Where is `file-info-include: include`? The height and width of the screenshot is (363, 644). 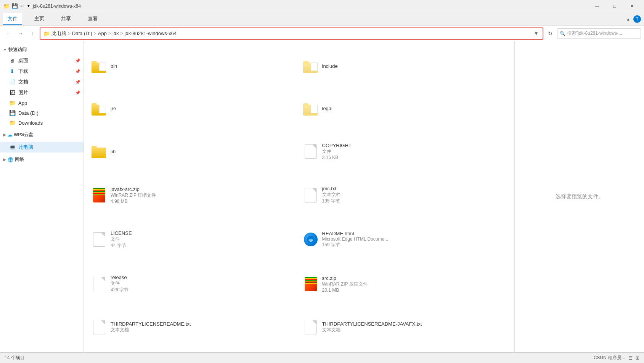 file-info-include: include is located at coordinates (330, 66).